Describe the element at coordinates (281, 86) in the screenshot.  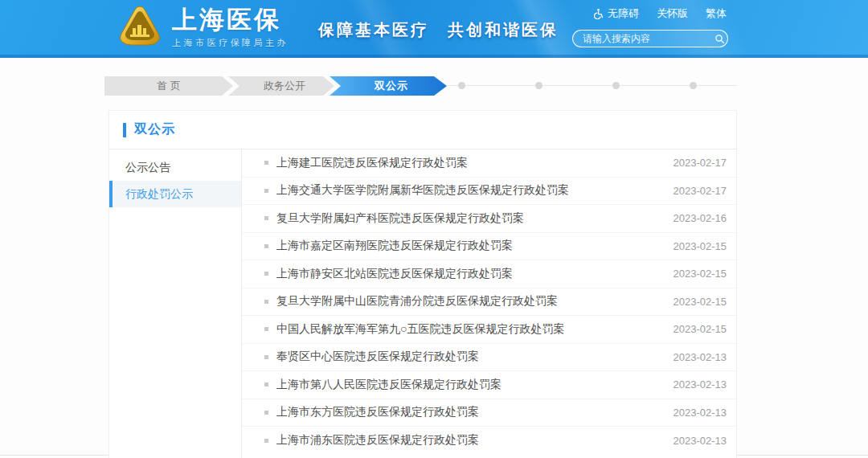
I see `breadcrumb-government-affairs: 政务公开` at that location.